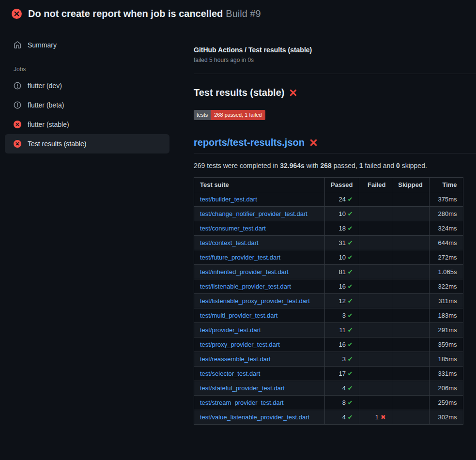 The width and height of the screenshot is (476, 460). Describe the element at coordinates (233, 229) in the screenshot. I see `test-suite-link: test/consumer_test.dart` at that location.